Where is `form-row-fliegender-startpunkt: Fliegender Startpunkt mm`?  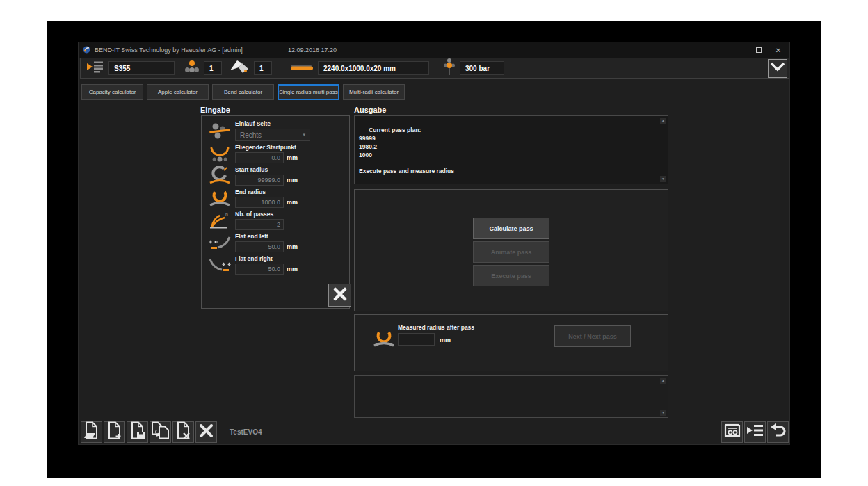
form-row-fliegender-startpunkt: Fliegender Startpunkt mm is located at coordinates (275, 154).